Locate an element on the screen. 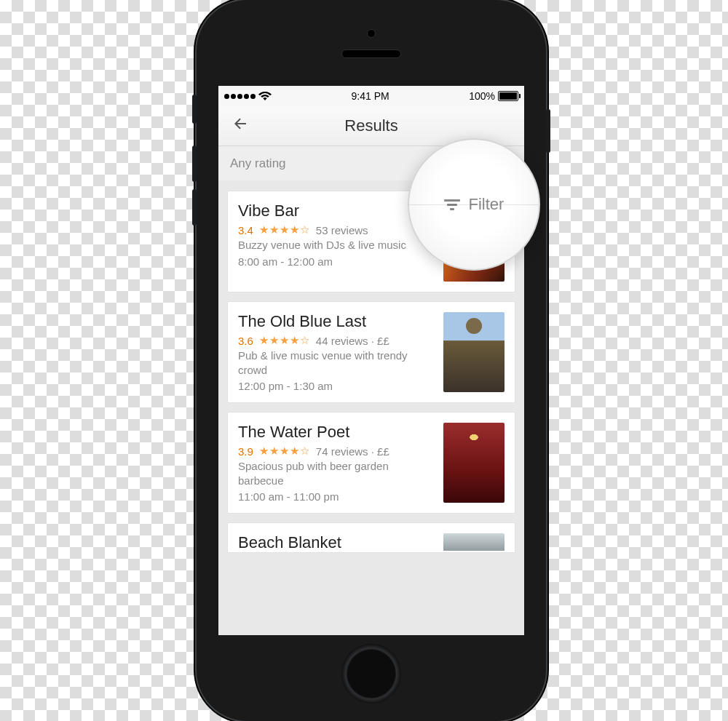 Image resolution: width=728 pixels, height=721 pixels. battery-percent: 100% is located at coordinates (482, 96).